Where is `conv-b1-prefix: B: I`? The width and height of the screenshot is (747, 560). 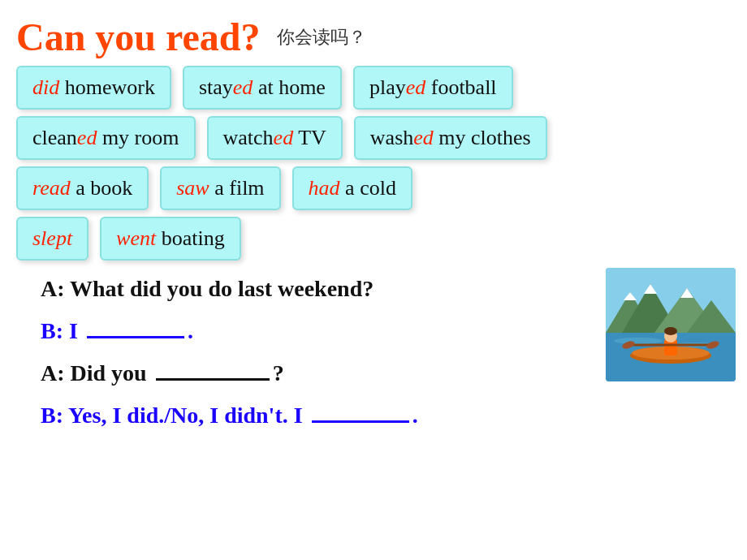 conv-b1-prefix: B: I is located at coordinates (62, 331).